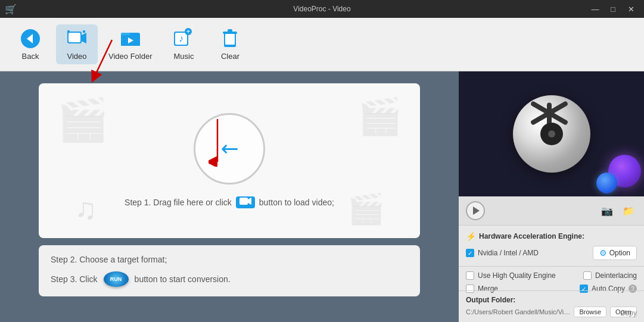 The width and height of the screenshot is (644, 322). I want to click on back-label: Back, so click(31, 56).